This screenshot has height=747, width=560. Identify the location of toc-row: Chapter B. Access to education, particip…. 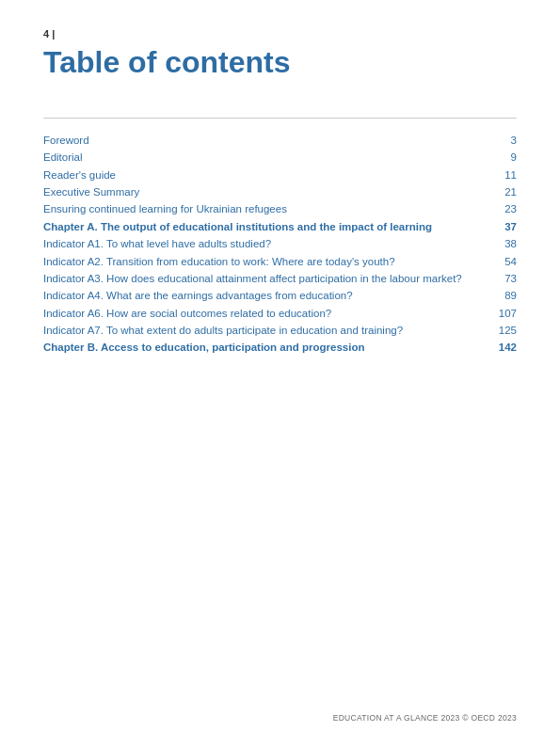
(280, 347).